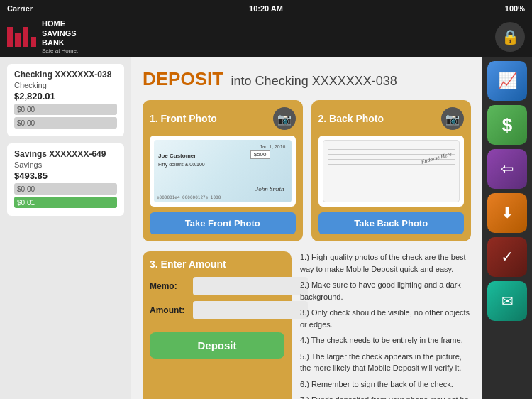  What do you see at coordinates (392, 171) in the screenshot?
I see `check-back-image: Endorse Here` at bounding box center [392, 171].